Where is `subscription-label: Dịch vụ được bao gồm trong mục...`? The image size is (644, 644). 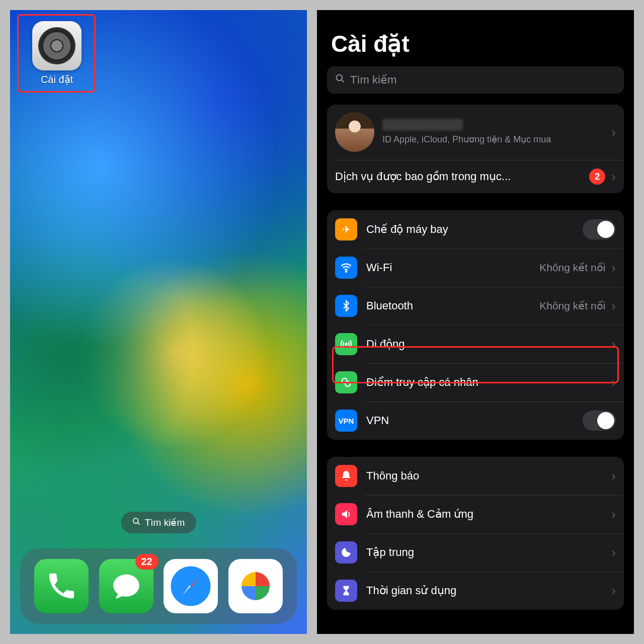
subscription-label: Dịch vụ được bao gồm trong mục... is located at coordinates (462, 177).